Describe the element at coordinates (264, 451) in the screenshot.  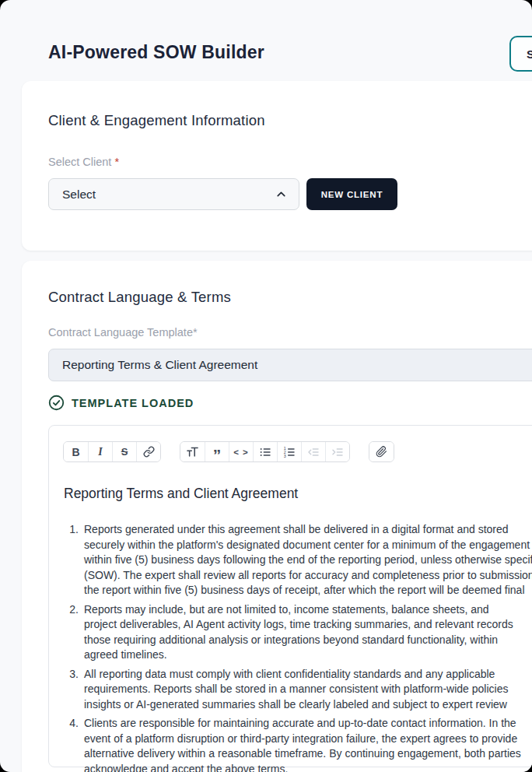
I see `bullet-list-button` at that location.